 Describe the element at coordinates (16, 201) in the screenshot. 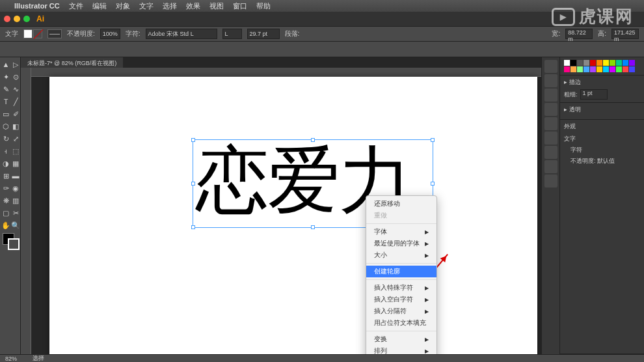

I see `graph-tool: ▥` at that location.